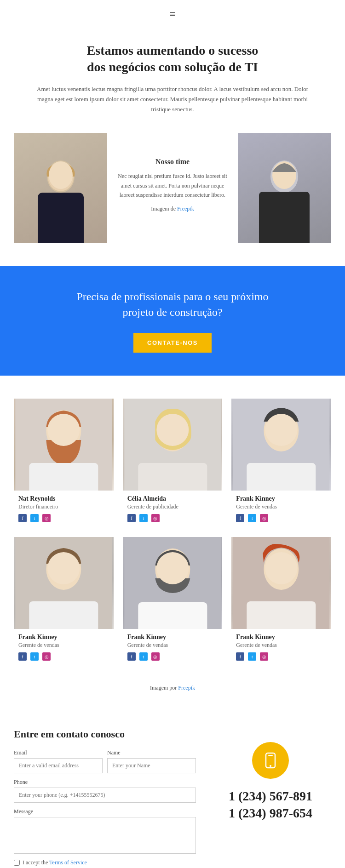  Describe the element at coordinates (284, 188) in the screenshot. I see `team-photo-male` at that location.